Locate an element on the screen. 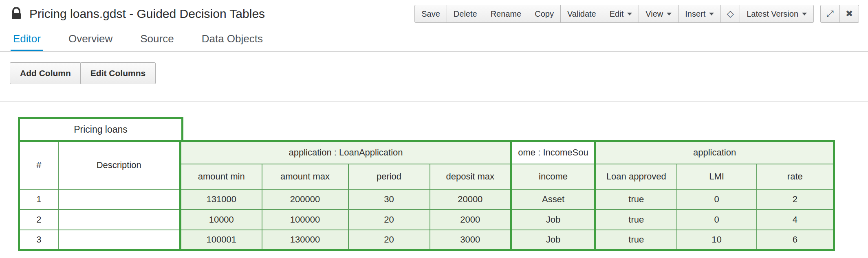  value-cell: 2000 is located at coordinates (471, 220).